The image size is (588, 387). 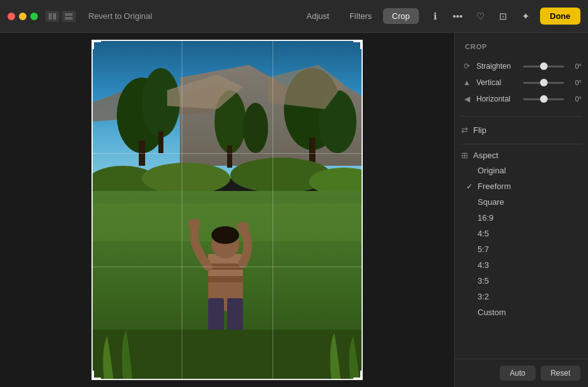 What do you see at coordinates (492, 170) in the screenshot?
I see `aspect-original-label: Original` at bounding box center [492, 170].